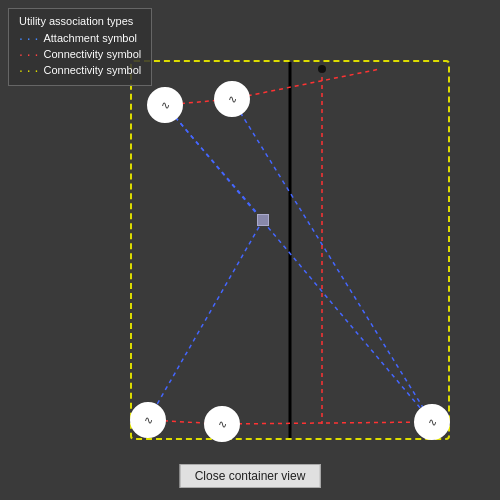 This screenshot has width=500, height=500. Describe the element at coordinates (92, 70) in the screenshot. I see `connectivity2-label: Connectivity symbol` at that location.